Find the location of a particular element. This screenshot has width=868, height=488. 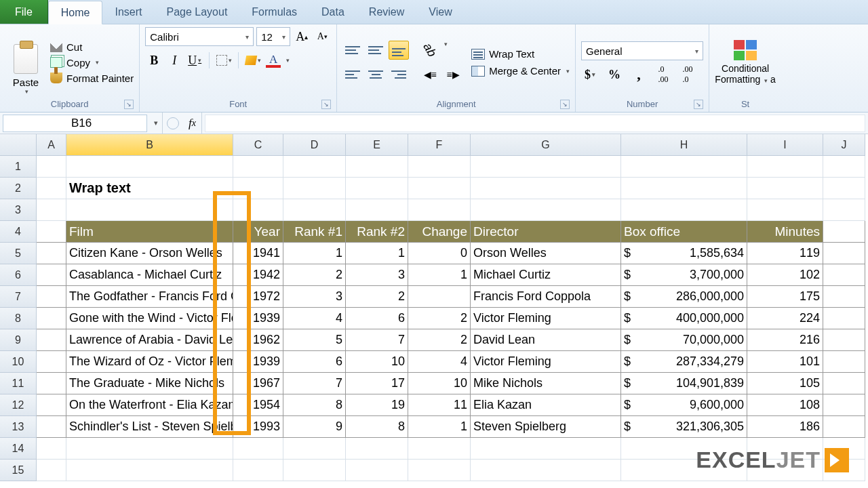

borders-button: ▾ is located at coordinates (224, 60).